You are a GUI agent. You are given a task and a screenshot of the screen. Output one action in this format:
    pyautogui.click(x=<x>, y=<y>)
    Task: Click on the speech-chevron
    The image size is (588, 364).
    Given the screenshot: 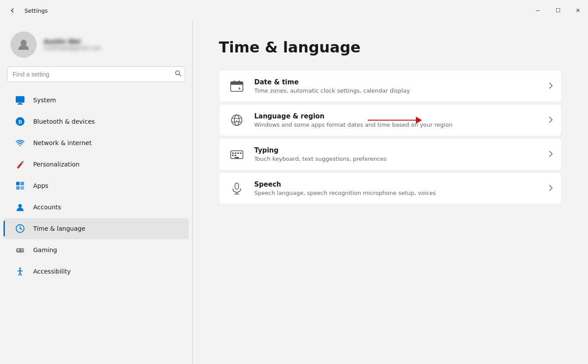 What is the action you would take?
    pyautogui.click(x=551, y=189)
    